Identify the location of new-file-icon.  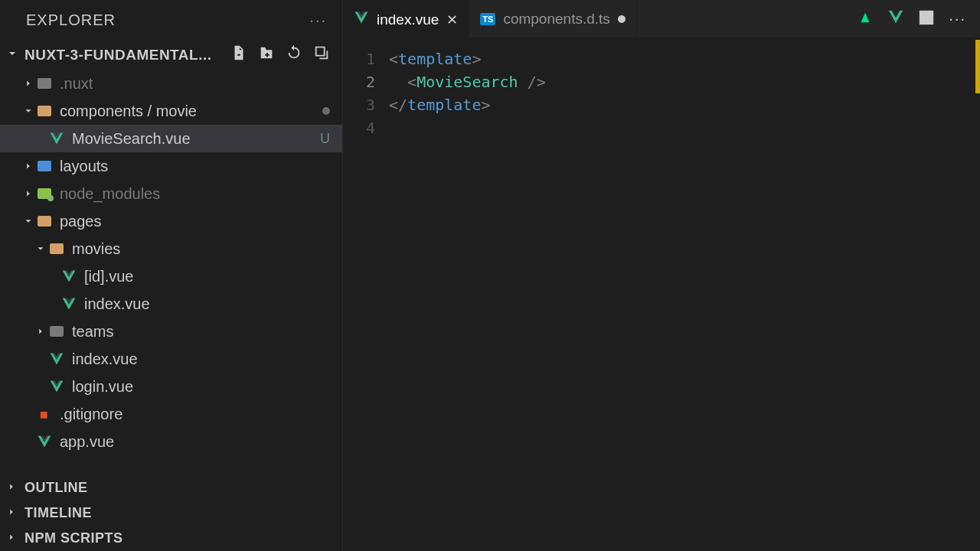
(239, 55).